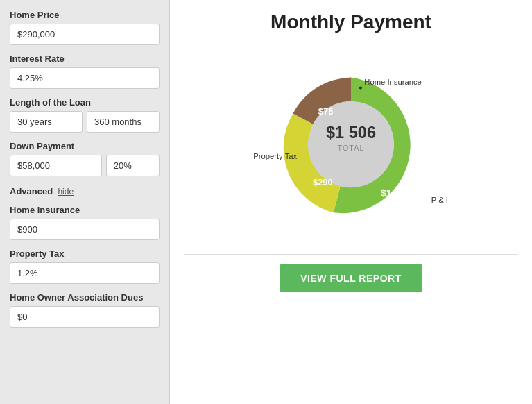 Image resolution: width=532 pixels, height=404 pixels. What do you see at coordinates (85, 122) in the screenshot?
I see `loan-length-row` at bounding box center [85, 122].